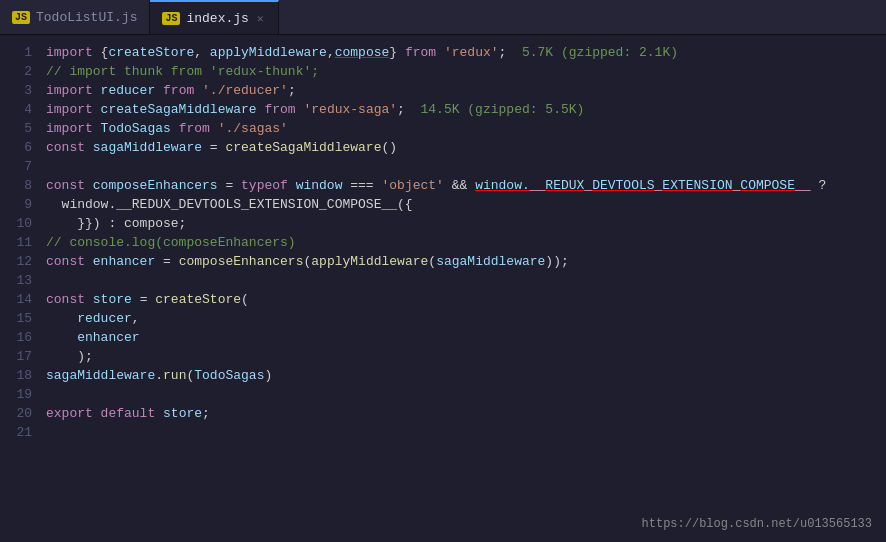 The height and width of the screenshot is (542, 886). I want to click on code-line-20: export default store;, so click(466, 414).